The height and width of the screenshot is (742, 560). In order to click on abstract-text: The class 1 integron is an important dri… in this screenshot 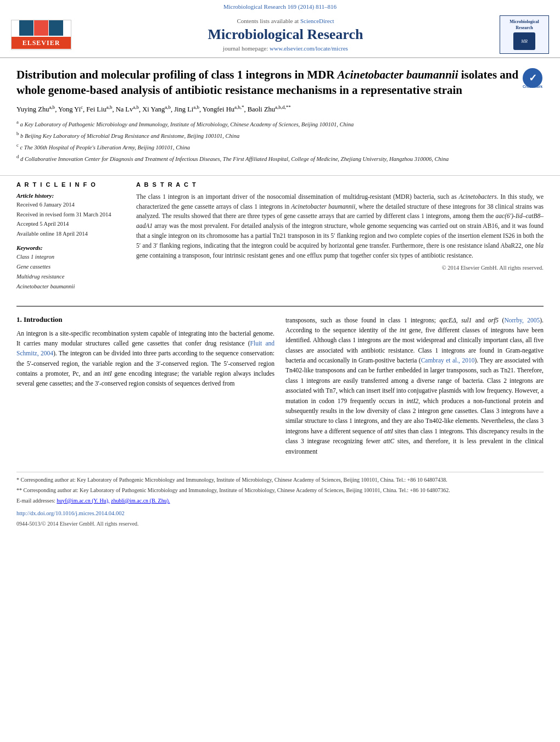, I will do `click(340, 226)`.